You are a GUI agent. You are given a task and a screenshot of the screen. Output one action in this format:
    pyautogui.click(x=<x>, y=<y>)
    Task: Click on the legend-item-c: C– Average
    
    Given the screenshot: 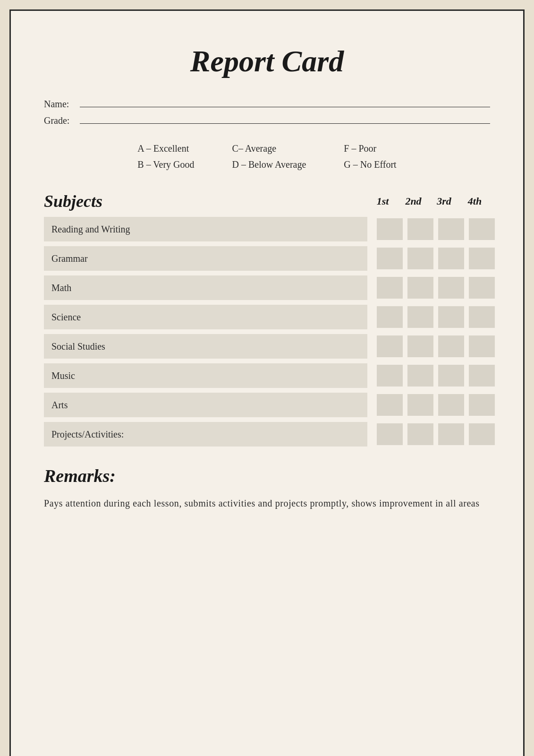 What is the action you would take?
    pyautogui.click(x=269, y=148)
    